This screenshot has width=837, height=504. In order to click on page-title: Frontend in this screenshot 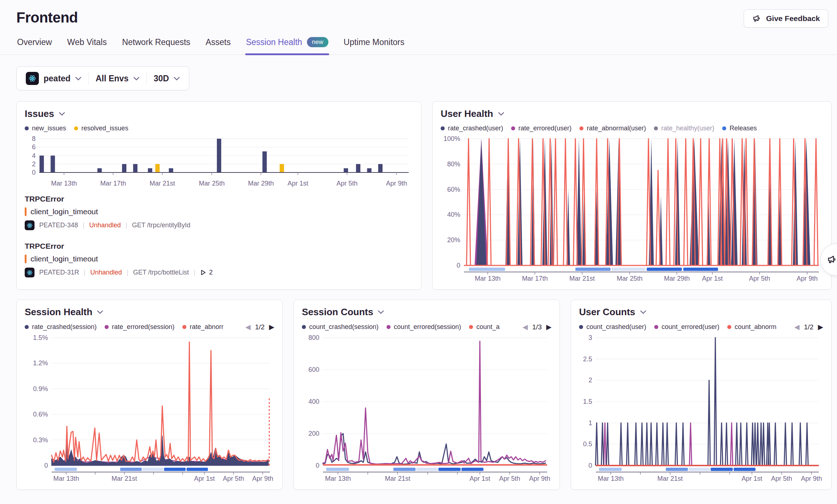, I will do `click(47, 17)`.